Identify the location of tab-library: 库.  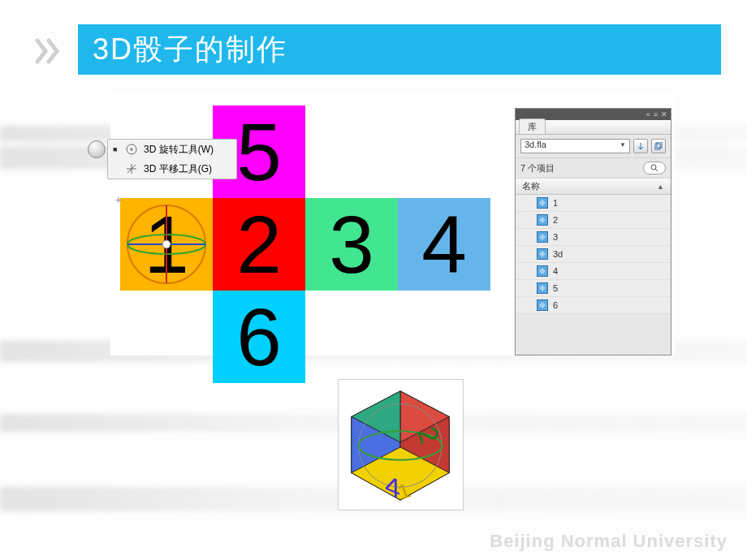
(533, 127).